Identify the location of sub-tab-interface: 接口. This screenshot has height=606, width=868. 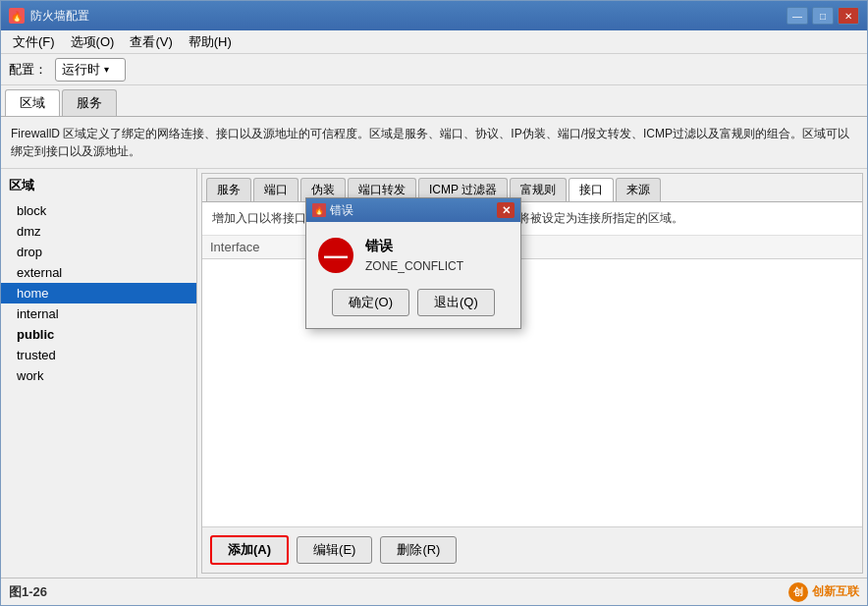
(591, 190).